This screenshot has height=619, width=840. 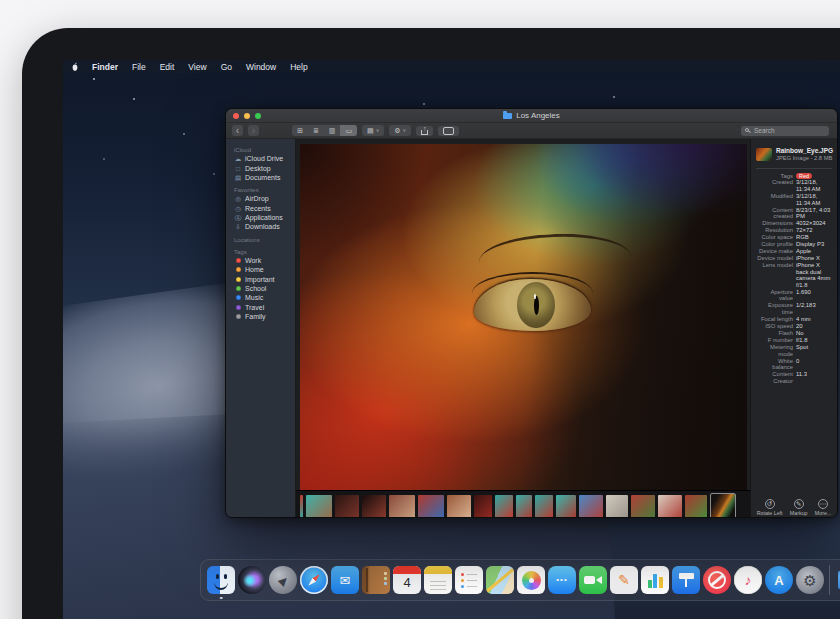 I want to click on menu-item-help: Help, so click(x=298, y=67).